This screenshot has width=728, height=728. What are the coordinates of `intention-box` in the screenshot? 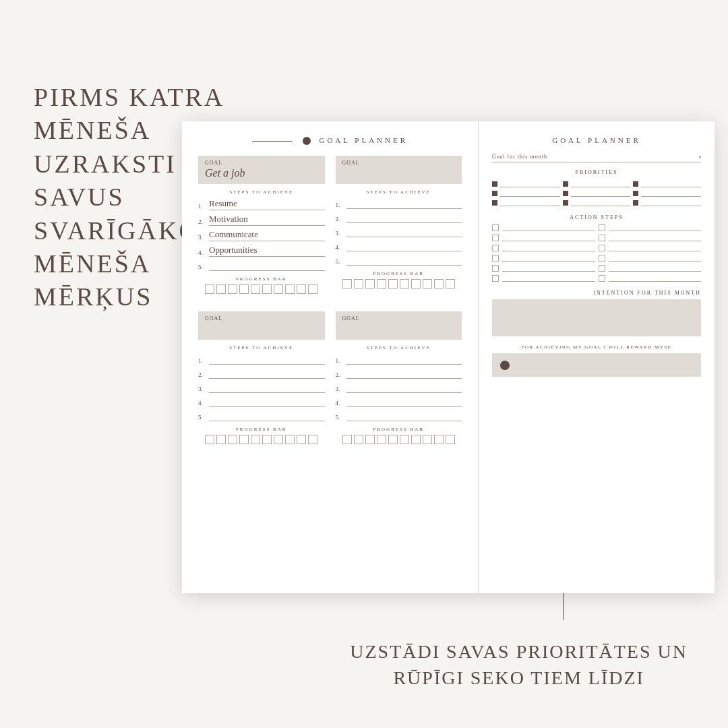 It's located at (597, 318).